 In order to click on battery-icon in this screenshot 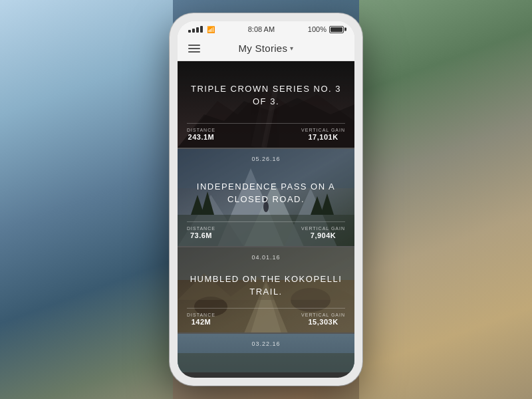, I will do `click(336, 29)`.